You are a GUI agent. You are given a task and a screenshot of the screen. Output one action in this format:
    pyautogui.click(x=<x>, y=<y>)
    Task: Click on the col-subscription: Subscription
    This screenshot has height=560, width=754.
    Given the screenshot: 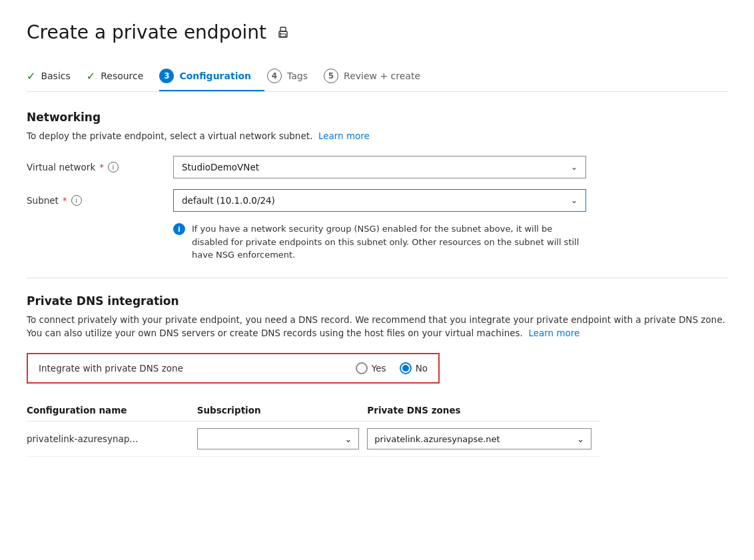 What is the action you would take?
    pyautogui.click(x=282, y=410)
    